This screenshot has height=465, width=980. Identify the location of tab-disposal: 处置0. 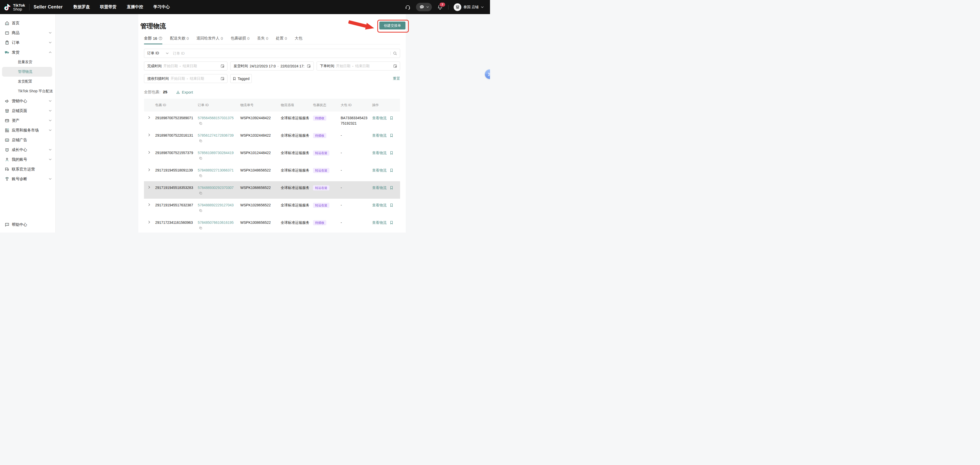
(282, 40).